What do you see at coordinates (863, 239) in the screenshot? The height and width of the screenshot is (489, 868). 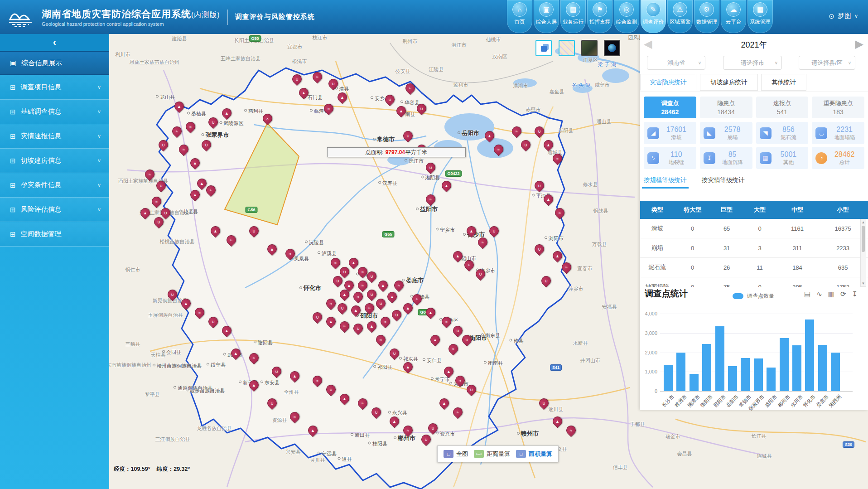 I see `scroll-thumb` at bounding box center [863, 239].